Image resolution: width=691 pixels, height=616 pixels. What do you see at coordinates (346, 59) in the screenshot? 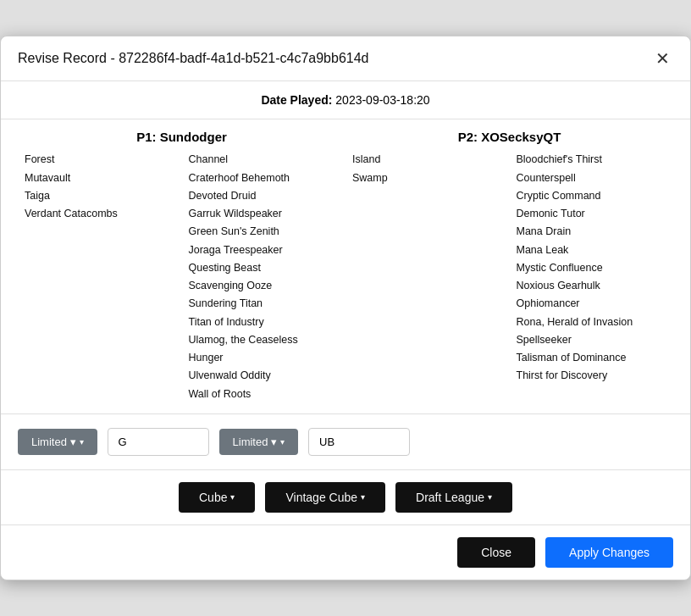
I see `modal-header: Revise Record - 872286f4-badf-4a1d-b521-…` at bounding box center [346, 59].